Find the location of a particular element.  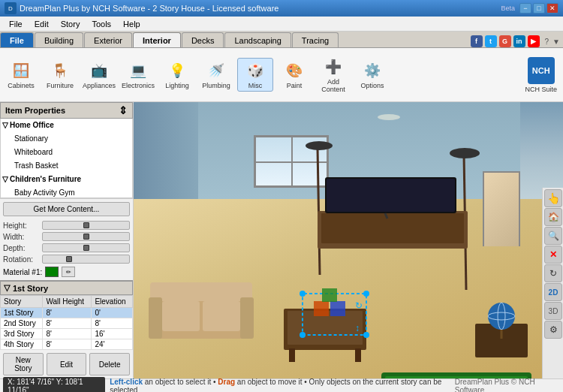

sofa-arm-left is located at coordinates (155, 318).